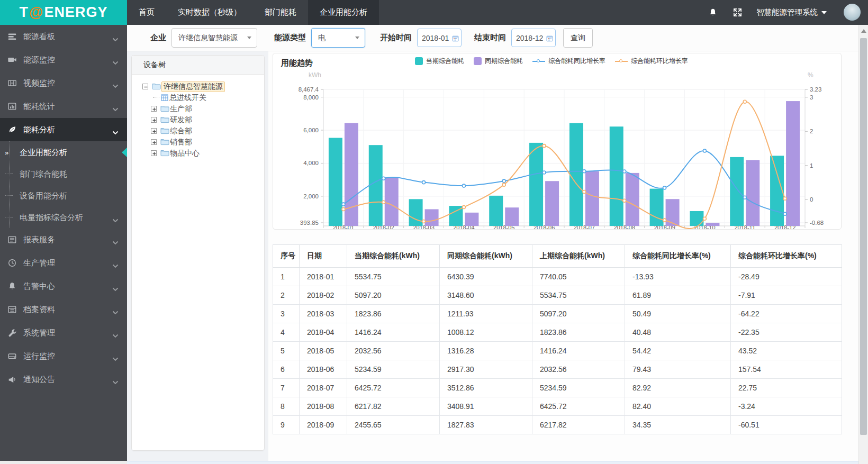  What do you see at coordinates (578, 38) in the screenshot?
I see `query-button: 查询` at bounding box center [578, 38].